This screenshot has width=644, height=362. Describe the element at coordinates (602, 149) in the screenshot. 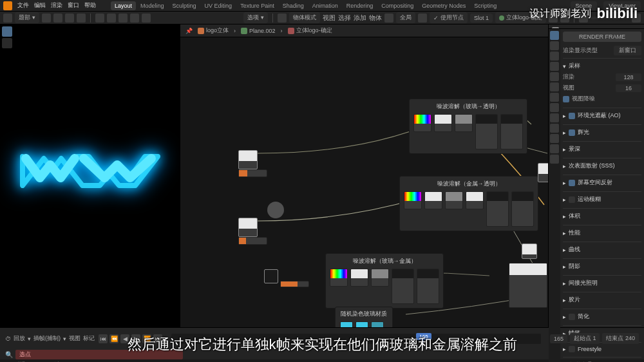

I see `section-dof: ▸ 景深` at that location.